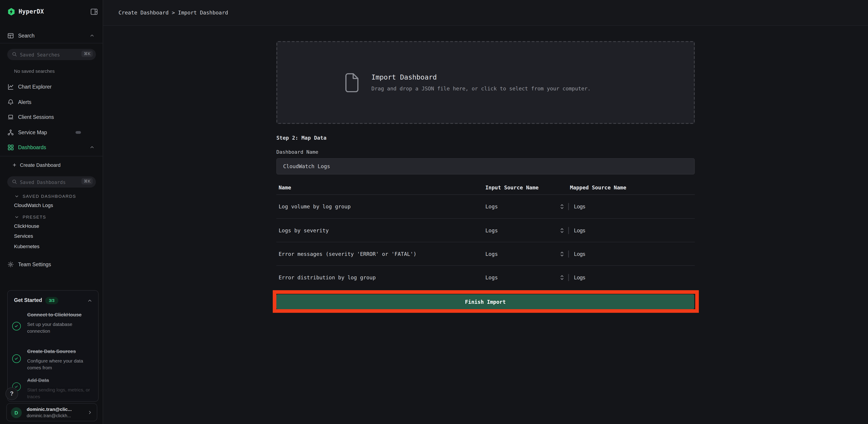 The width and height of the screenshot is (868, 424). What do you see at coordinates (27, 247) in the screenshot?
I see `sidebar-preset-kubernetes: Kubernetes` at bounding box center [27, 247].